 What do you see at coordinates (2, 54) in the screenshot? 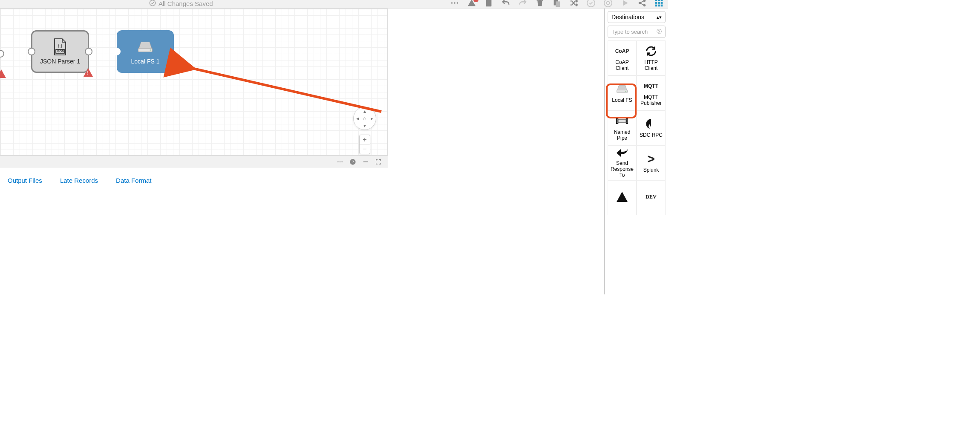
I see `canvas-input-port` at bounding box center [2, 54].